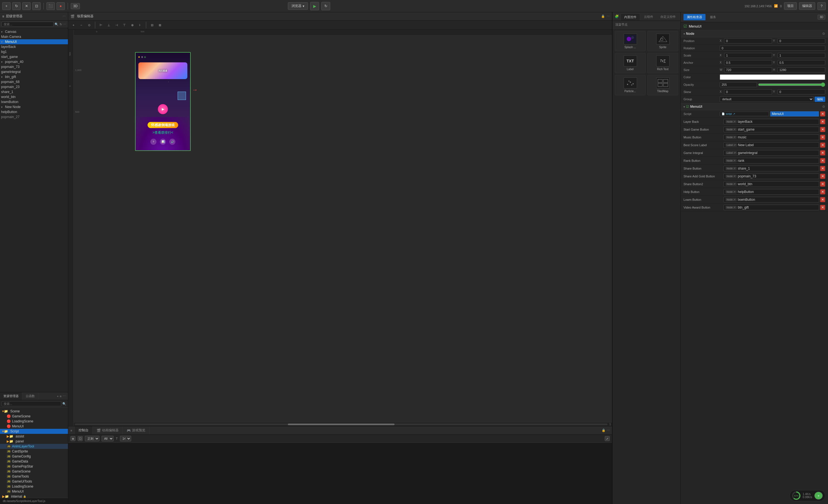  What do you see at coordinates (34, 102) in the screenshot?
I see `tree-lxwm-btn: lxwmButton` at bounding box center [34, 102].